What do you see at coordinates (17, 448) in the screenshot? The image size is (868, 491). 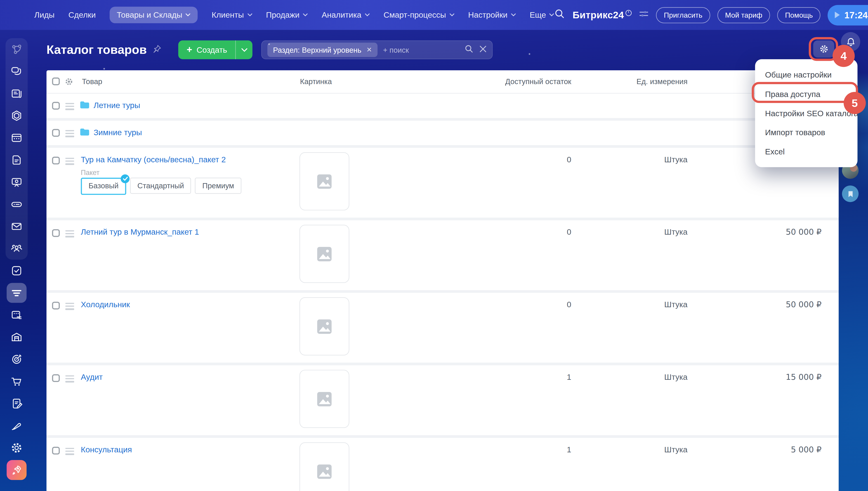 I see `sidebar-settings-gear-icon` at bounding box center [17, 448].